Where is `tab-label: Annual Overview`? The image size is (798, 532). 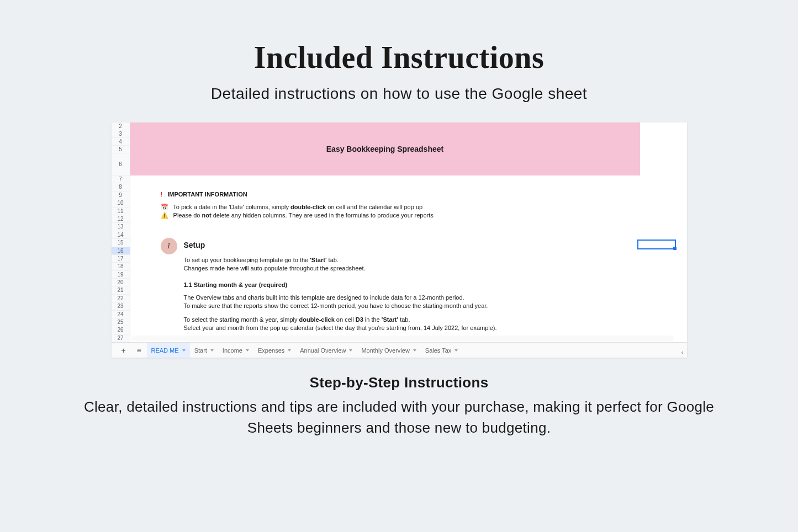
tab-label: Annual Overview is located at coordinates (323, 350).